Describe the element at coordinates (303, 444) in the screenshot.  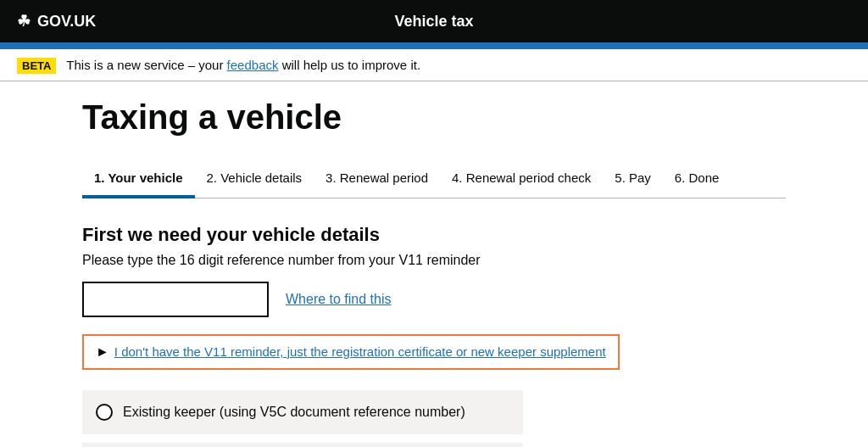
I see `radio-new-keeper: New keeper (using V5C/2 new keeper suppl…` at that location.